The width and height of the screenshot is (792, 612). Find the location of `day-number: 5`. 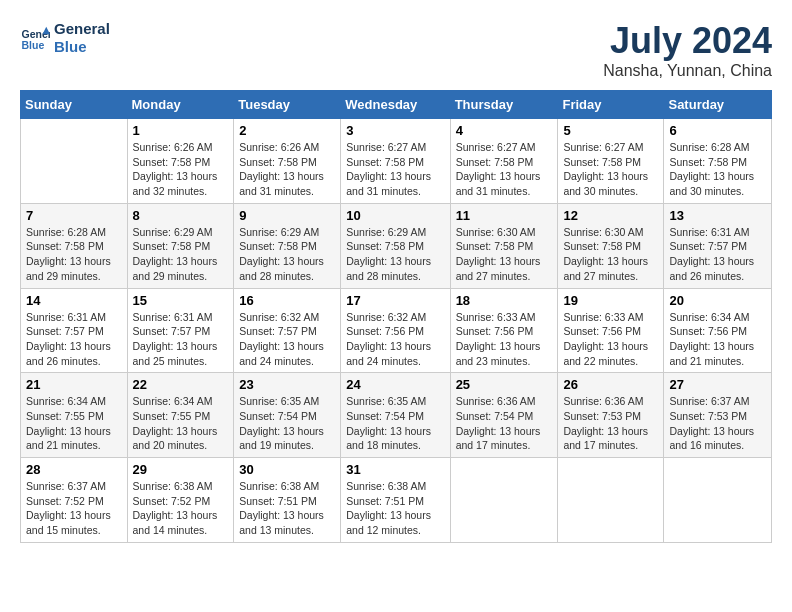

day-number: 5 is located at coordinates (610, 130).